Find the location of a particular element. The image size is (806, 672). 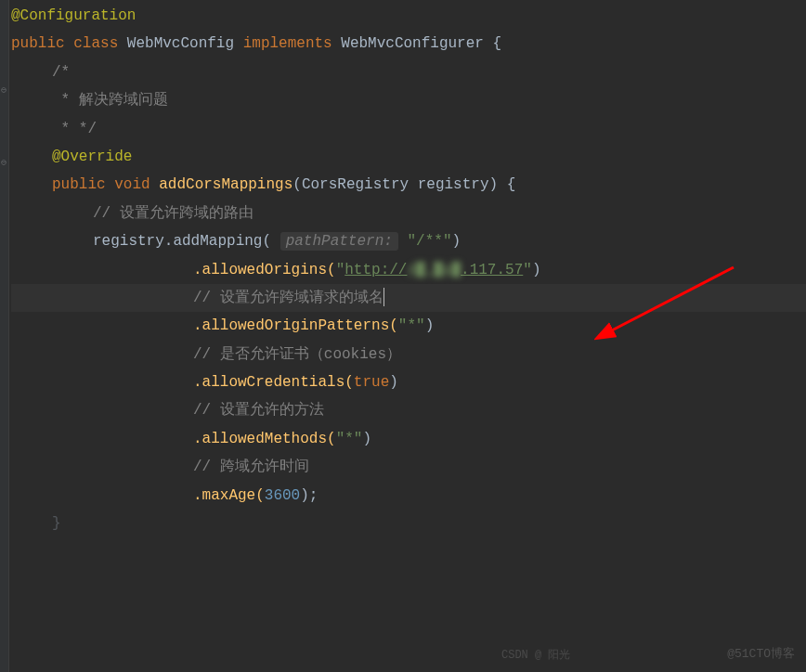

code-line: .allowCredentials(true) is located at coordinates (409, 382).